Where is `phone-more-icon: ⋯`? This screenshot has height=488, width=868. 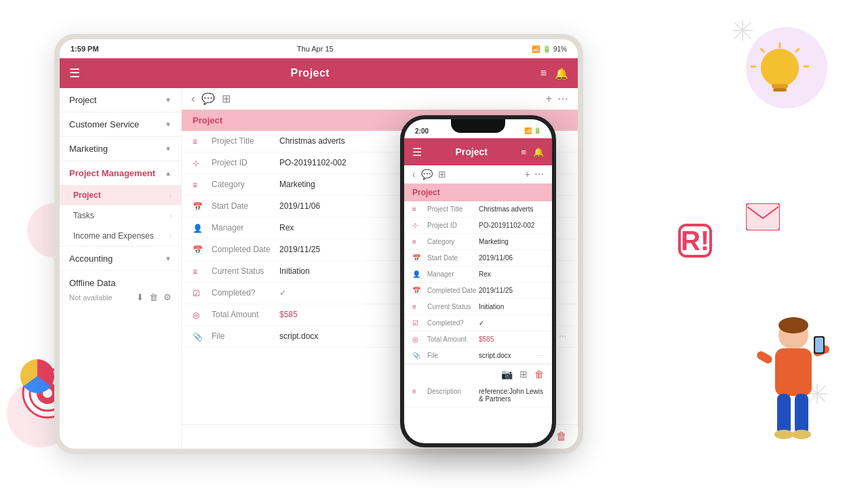 phone-more-icon: ⋯ is located at coordinates (539, 174).